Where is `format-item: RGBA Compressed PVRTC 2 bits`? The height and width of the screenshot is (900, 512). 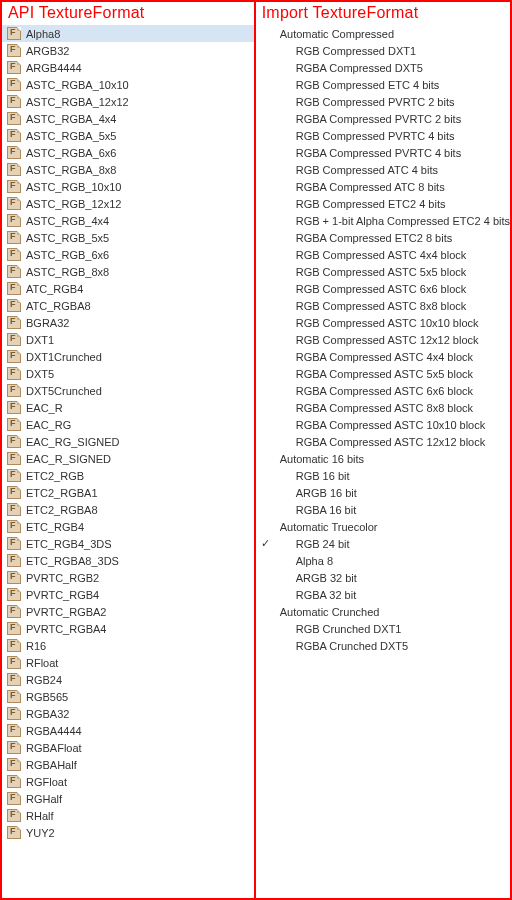 format-item: RGBA Compressed PVRTC 2 bits is located at coordinates (383, 118).